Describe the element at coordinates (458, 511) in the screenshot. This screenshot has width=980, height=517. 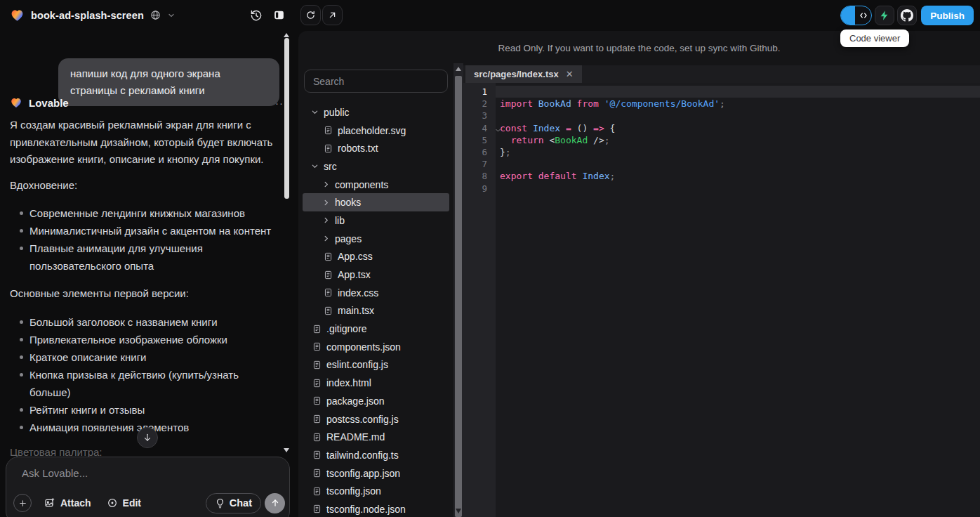
I see `explorer-scrollbar-down-arrow` at that location.